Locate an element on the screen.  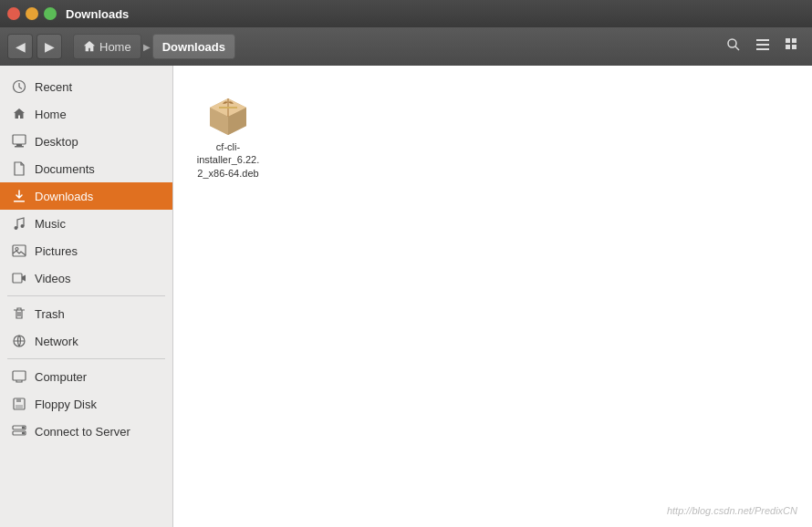
sidebar-item-network: Network is located at coordinates (86, 341).